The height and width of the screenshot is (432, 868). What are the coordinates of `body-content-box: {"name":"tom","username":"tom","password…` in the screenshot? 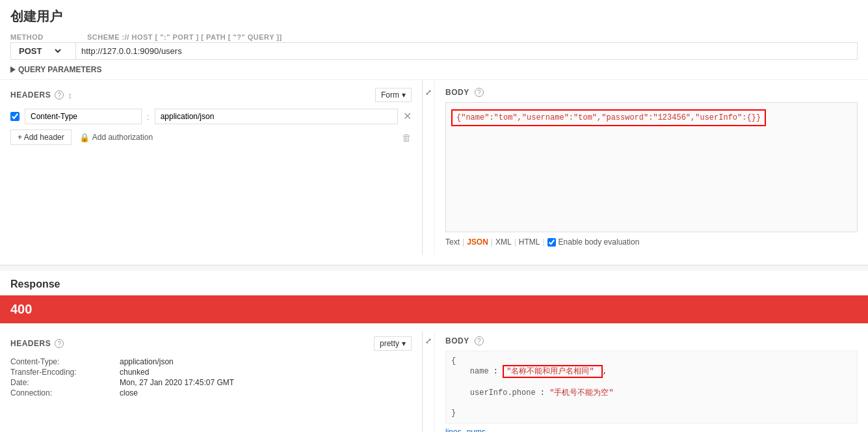 It's located at (609, 118).